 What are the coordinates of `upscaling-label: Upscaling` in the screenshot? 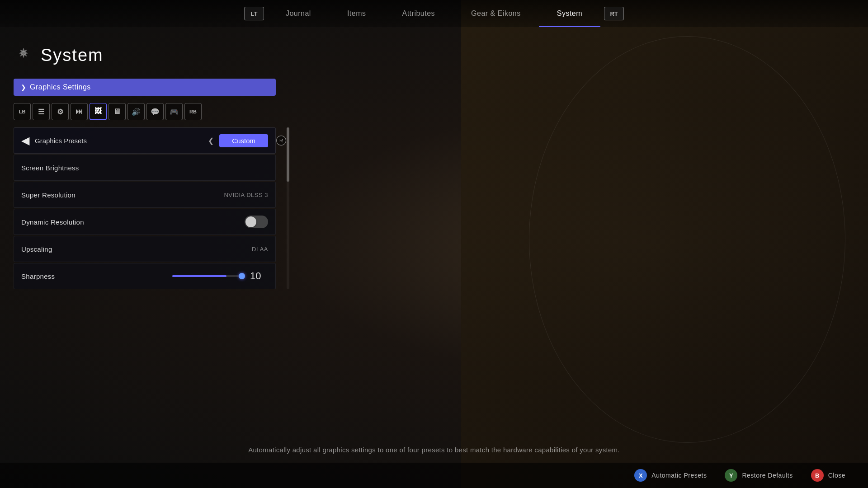 It's located at (37, 249).